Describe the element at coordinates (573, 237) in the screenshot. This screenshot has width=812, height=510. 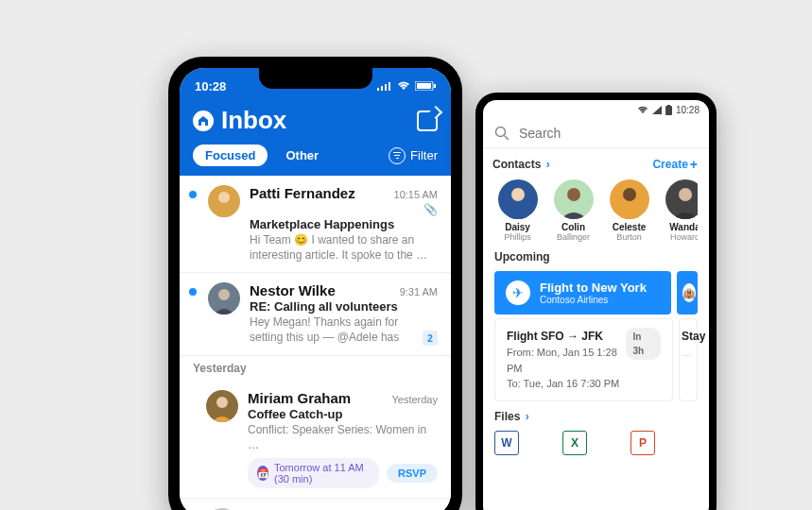
I see `contact-last-name: Ballinger` at that location.